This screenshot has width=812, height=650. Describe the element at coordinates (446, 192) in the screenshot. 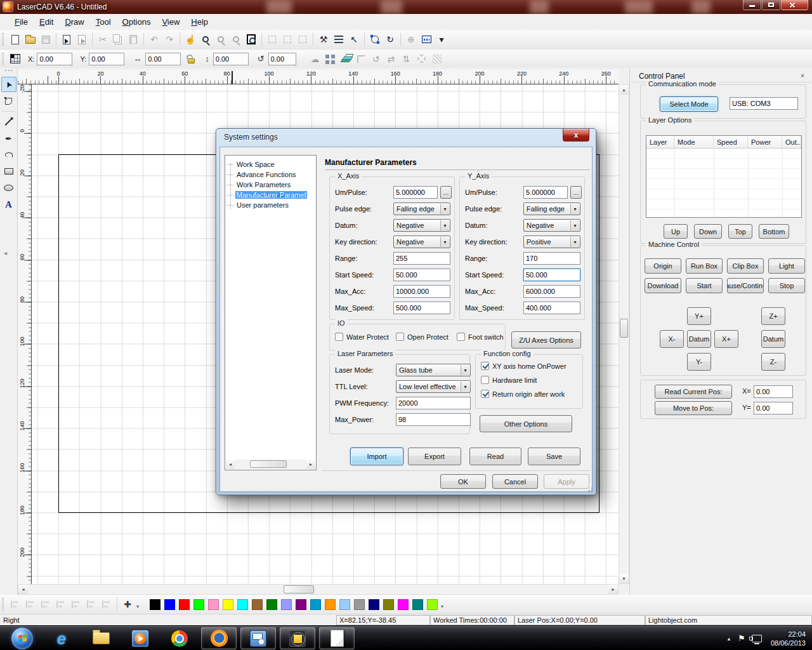

I see `x-um-pulse-more-button: ...` at that location.